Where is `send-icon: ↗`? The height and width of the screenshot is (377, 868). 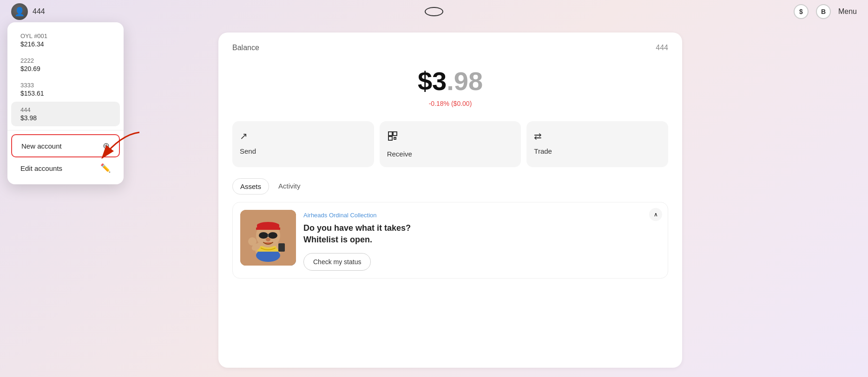
send-icon: ↗ is located at coordinates (243, 136).